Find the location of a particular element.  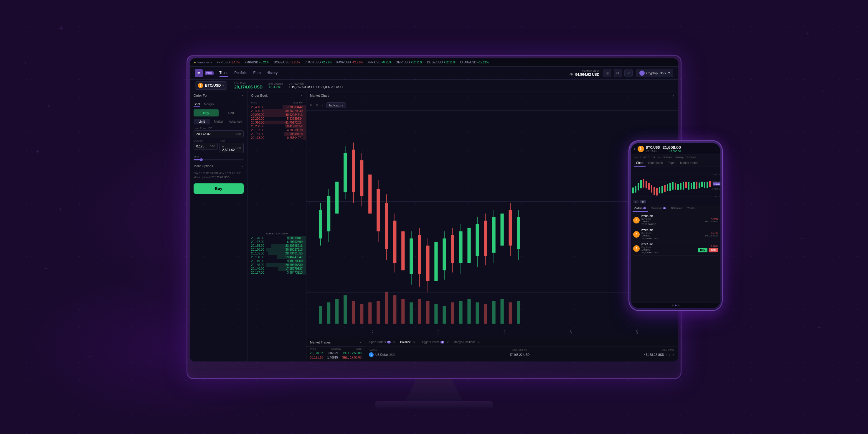

symbol-selector: ₿ BTC/USD ▾ is located at coordinates (211, 86).